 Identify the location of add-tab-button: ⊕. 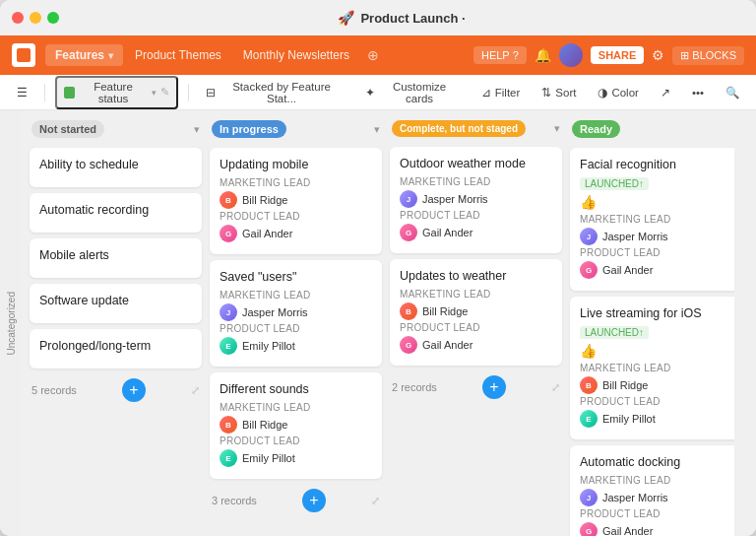
(373, 55).